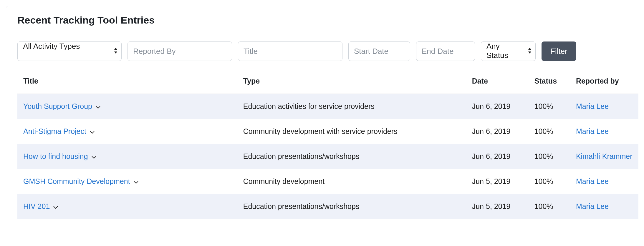 This screenshot has height=246, width=644. Describe the element at coordinates (328, 207) in the screenshot. I see `table-row: HIV 201Education presentations/workshops…` at that location.